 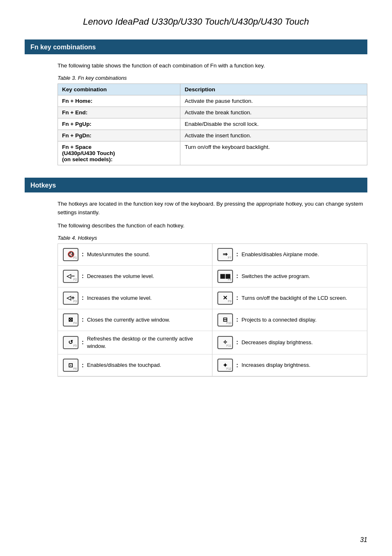 I want to click on fn-section-content: The following table shows the function o…, so click(x=212, y=114).